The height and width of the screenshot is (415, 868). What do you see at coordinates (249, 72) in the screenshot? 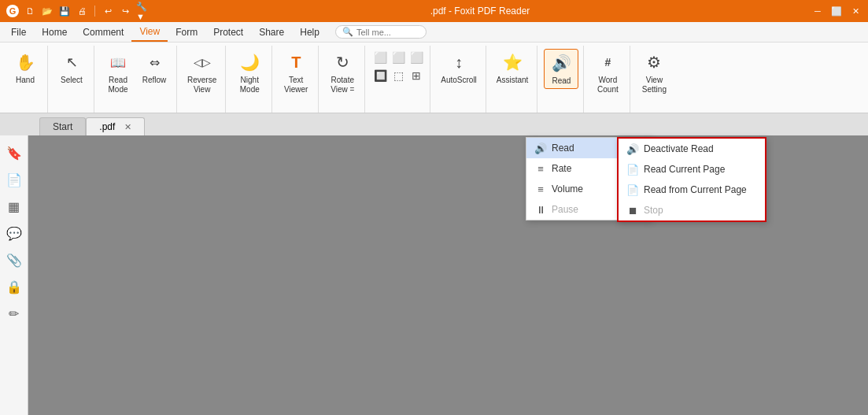
I see `night-mode-btn: 🌙 NightMode` at bounding box center [249, 72].